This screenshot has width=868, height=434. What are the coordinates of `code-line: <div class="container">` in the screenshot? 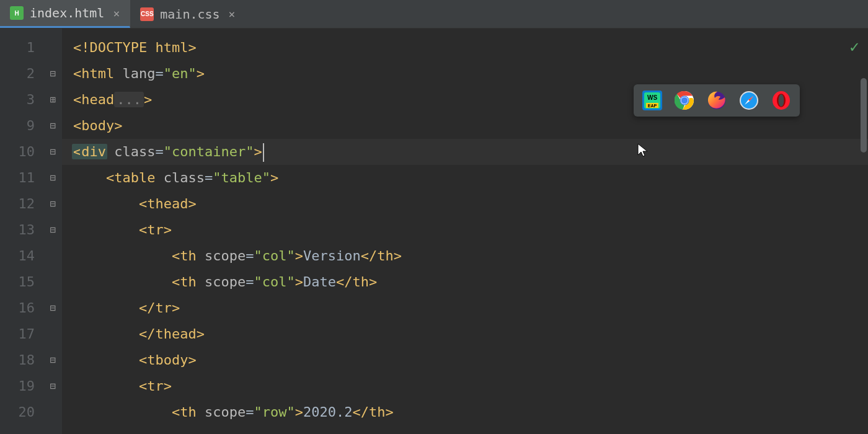 It's located at (465, 152).